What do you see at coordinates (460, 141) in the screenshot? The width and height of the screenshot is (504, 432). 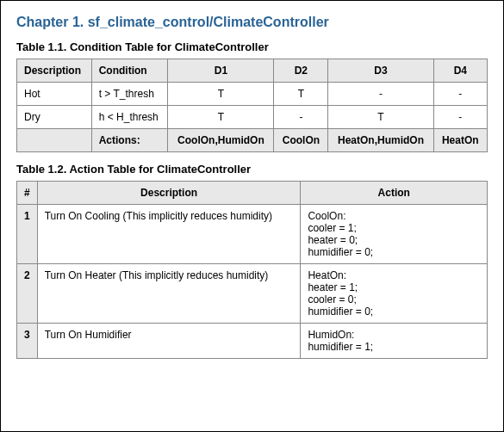 I see `cell-action-d4: HeatOn` at bounding box center [460, 141].